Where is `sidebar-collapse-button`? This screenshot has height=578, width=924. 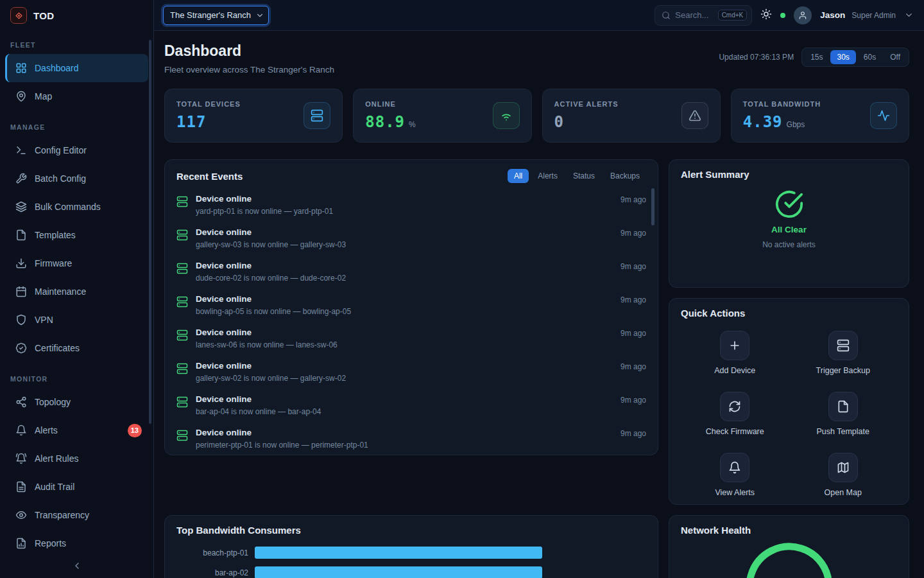 sidebar-collapse-button is located at coordinates (77, 566).